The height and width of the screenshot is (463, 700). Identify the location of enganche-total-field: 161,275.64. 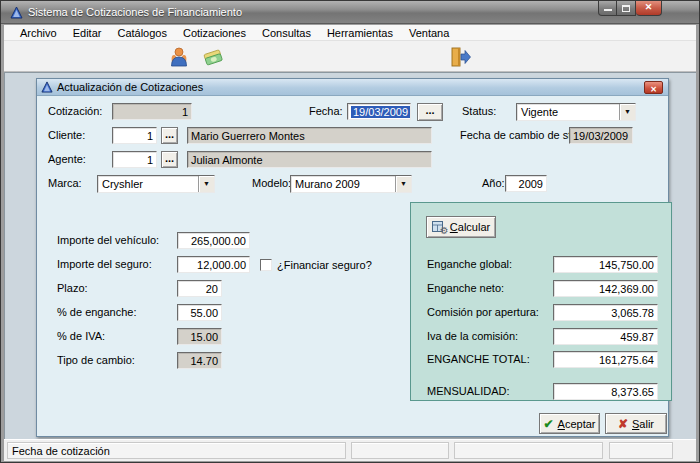
(606, 360).